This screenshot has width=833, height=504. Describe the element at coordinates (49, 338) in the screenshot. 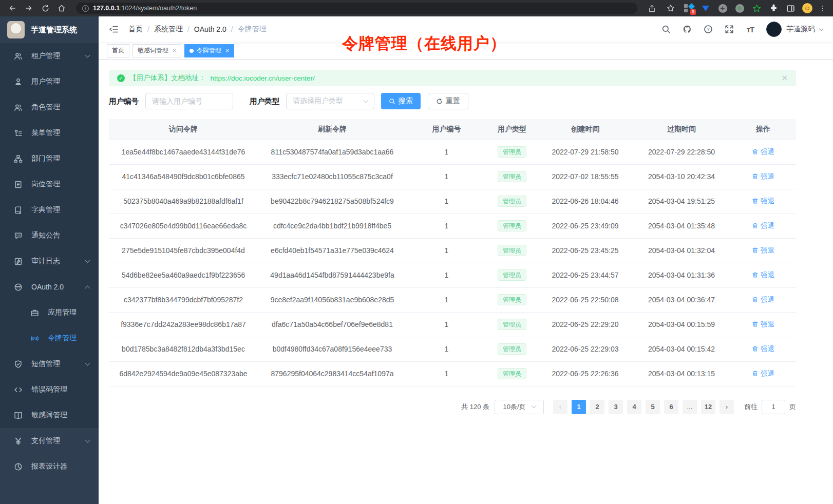

I see `sidebar-item-token: A令牌管理` at that location.